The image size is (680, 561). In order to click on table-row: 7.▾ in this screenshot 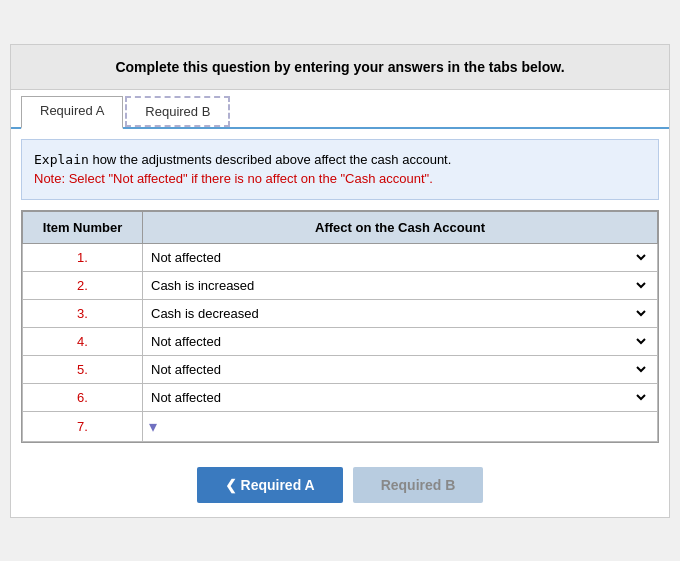, I will do `click(340, 426)`.